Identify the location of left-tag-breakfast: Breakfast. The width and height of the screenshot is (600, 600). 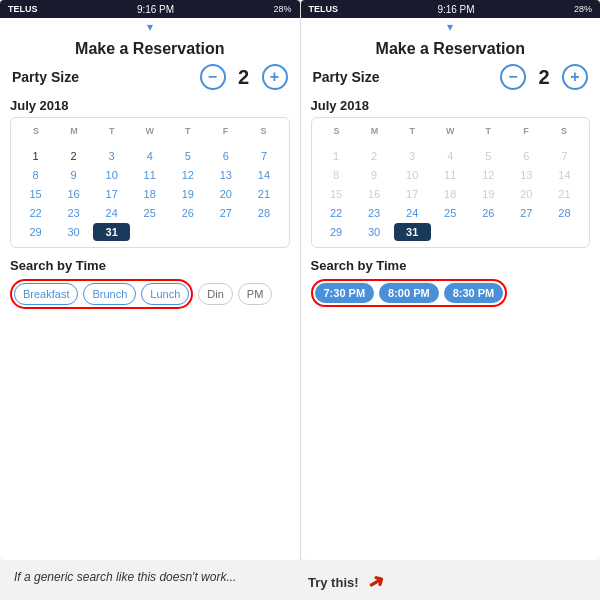
(46, 294).